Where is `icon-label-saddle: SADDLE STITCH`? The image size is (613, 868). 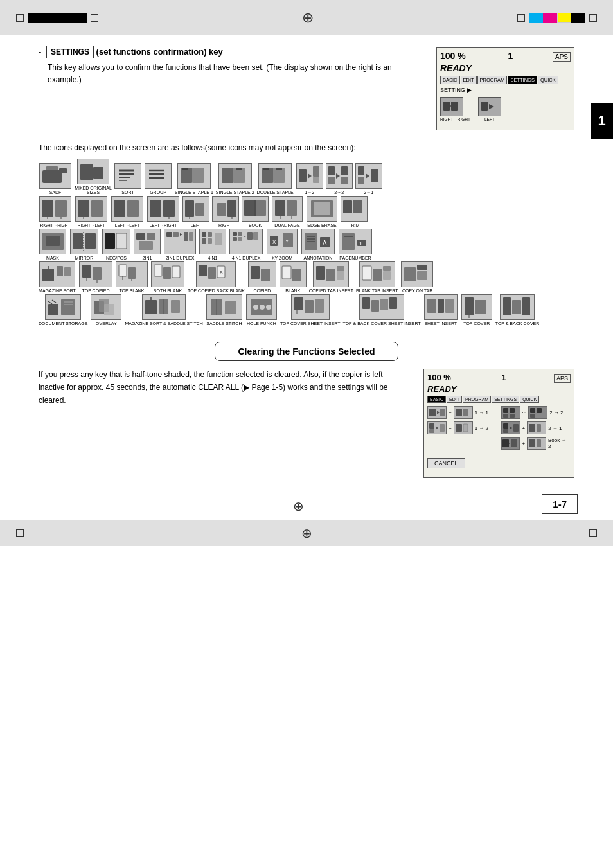
icon-label-saddle: SADDLE STITCH is located at coordinates (224, 324).